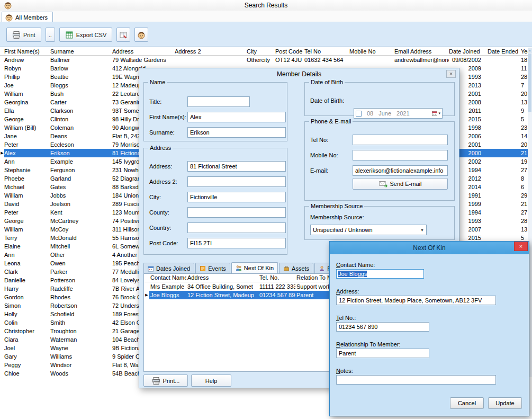  I want to click on next-of-kin-titlebar: Next Of Kin ×, so click(429, 248).